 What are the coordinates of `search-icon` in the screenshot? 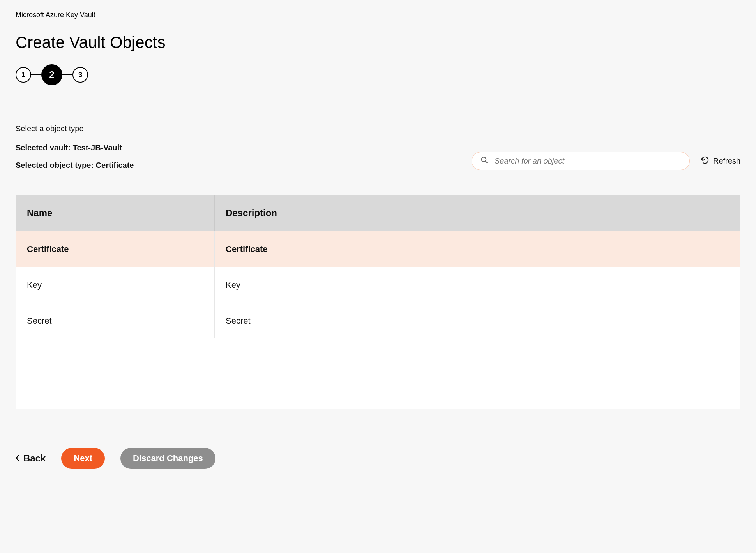 It's located at (484, 161).